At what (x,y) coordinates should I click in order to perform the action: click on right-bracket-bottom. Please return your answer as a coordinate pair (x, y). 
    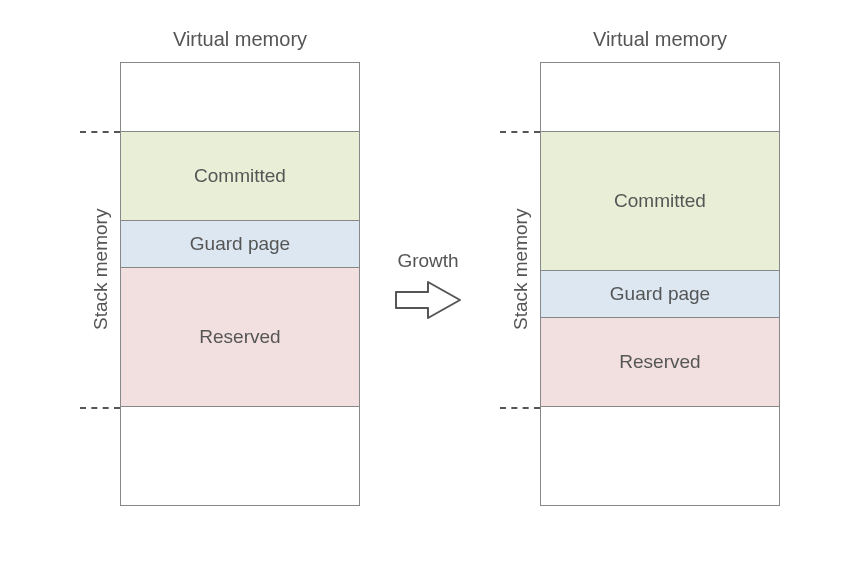
    Looking at the image, I should click on (520, 408).